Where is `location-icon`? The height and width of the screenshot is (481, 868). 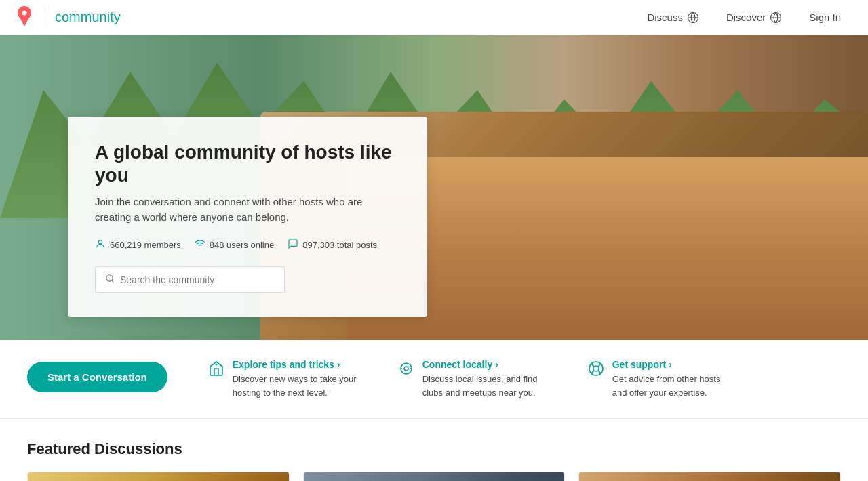
location-icon is located at coordinates (406, 379).